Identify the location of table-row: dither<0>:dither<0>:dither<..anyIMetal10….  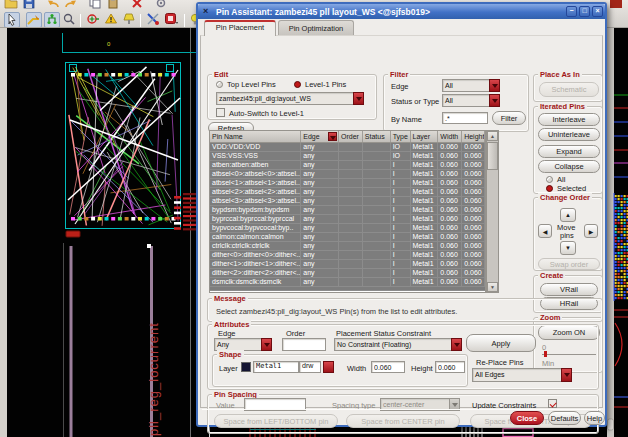
(348, 256).